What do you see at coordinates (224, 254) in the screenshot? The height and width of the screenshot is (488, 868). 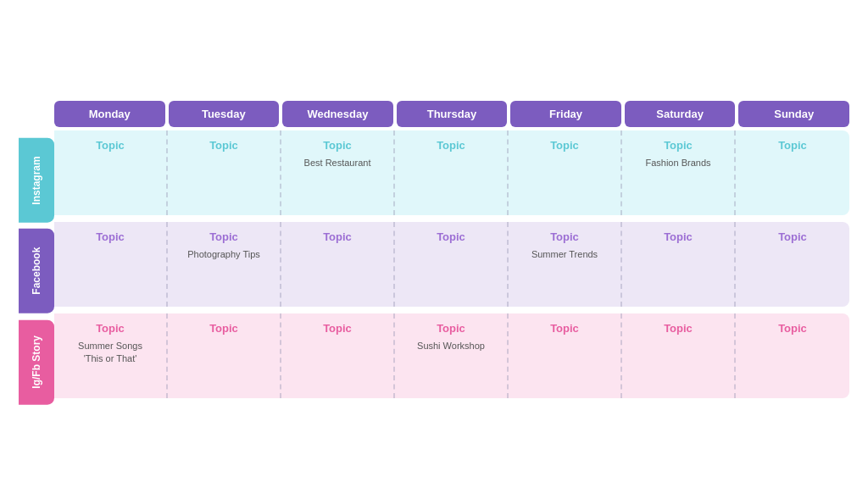 I see `cell-content: Photography Tips` at bounding box center [224, 254].